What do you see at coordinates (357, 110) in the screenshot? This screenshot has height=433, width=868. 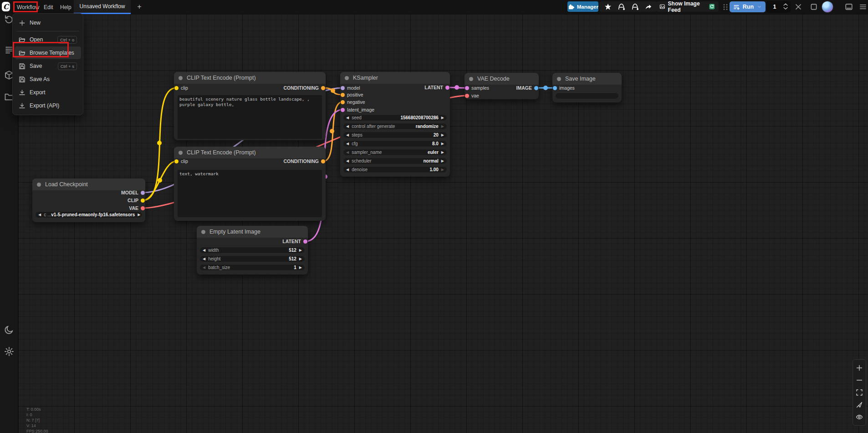 I see `input-port-latent_image: latent_image` at bounding box center [357, 110].